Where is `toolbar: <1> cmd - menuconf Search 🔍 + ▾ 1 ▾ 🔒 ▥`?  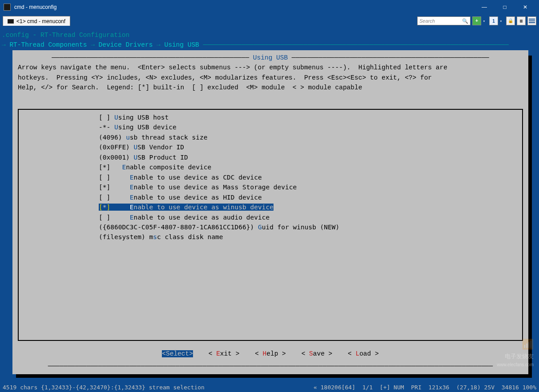 toolbar: <1> cmd - menuconf Search 🔍 + ▾ 1 ▾ 🔒 ▥ is located at coordinates (270, 21).